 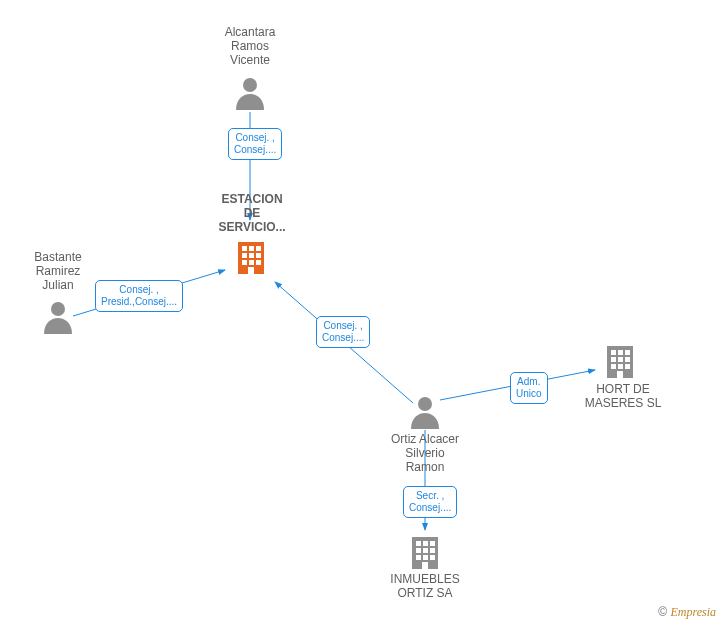 I want to click on role-box-ortiz-hort: Adm.Unico, so click(x=529, y=388).